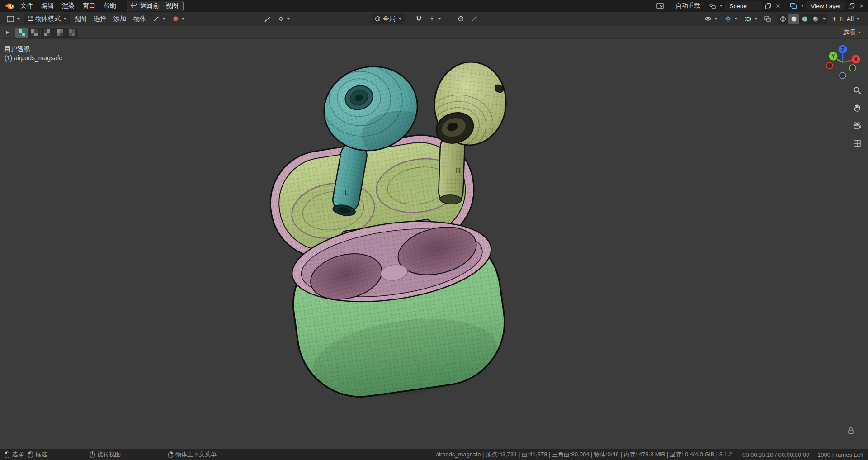 The width and height of the screenshot is (868, 460). I want to click on snap-toggle, so click(419, 19).